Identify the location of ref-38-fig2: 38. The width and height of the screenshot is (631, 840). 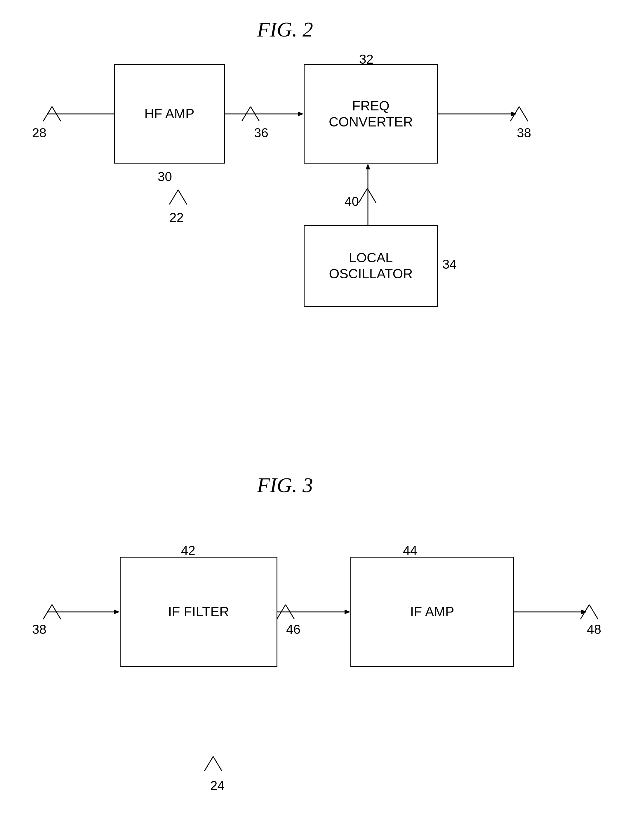
(524, 133).